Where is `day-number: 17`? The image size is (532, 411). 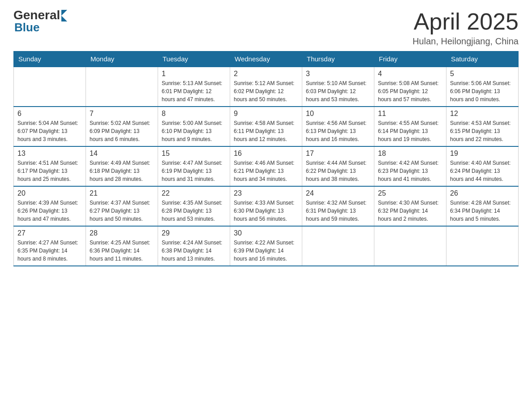
day-number: 17 is located at coordinates (338, 154).